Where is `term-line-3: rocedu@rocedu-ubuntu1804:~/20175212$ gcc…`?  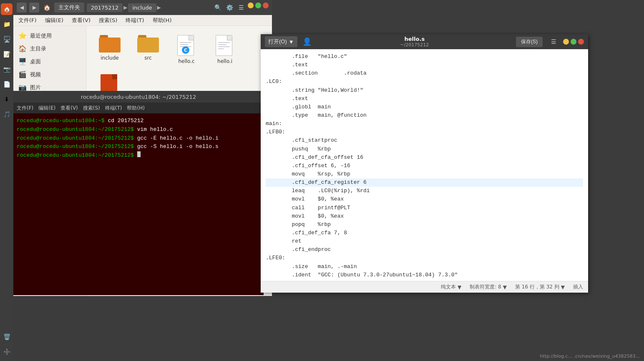 term-line-3: rocedu@rocedu-ubuntu1804:~/20175212$ gcc… is located at coordinates (138, 138).